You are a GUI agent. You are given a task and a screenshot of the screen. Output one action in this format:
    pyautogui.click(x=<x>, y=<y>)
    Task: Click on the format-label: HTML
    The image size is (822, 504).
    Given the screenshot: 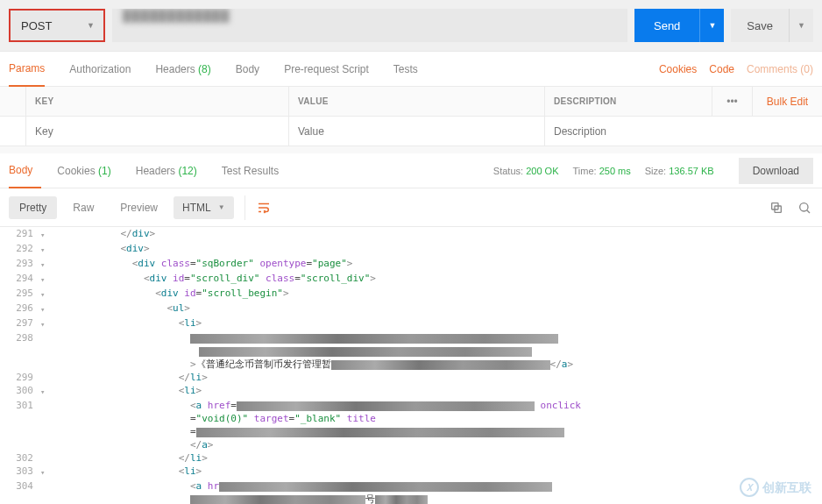 What is the action you would take?
    pyautogui.click(x=196, y=208)
    